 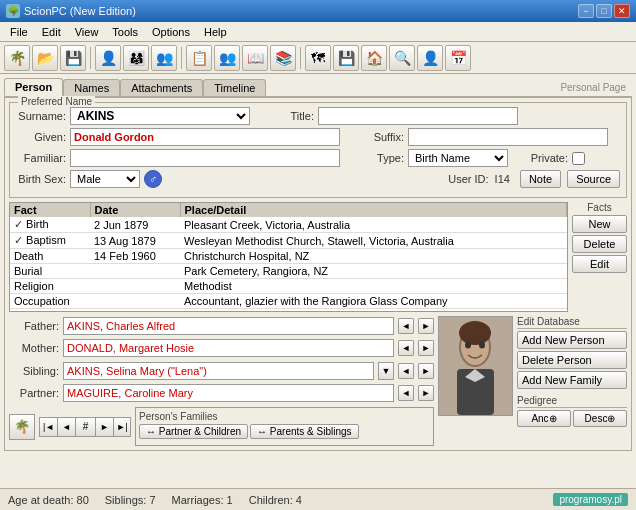 What do you see at coordinates (125, 32) in the screenshot?
I see `menu-tools: Tools` at bounding box center [125, 32].